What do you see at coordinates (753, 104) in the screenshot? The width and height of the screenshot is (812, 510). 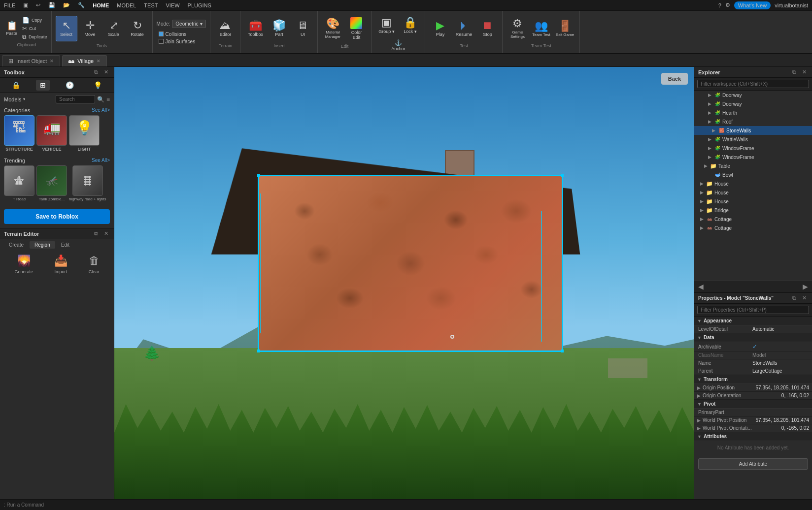 I see `tree-item-doorway-2: ▶ 🧩 Doorway` at bounding box center [753, 104].